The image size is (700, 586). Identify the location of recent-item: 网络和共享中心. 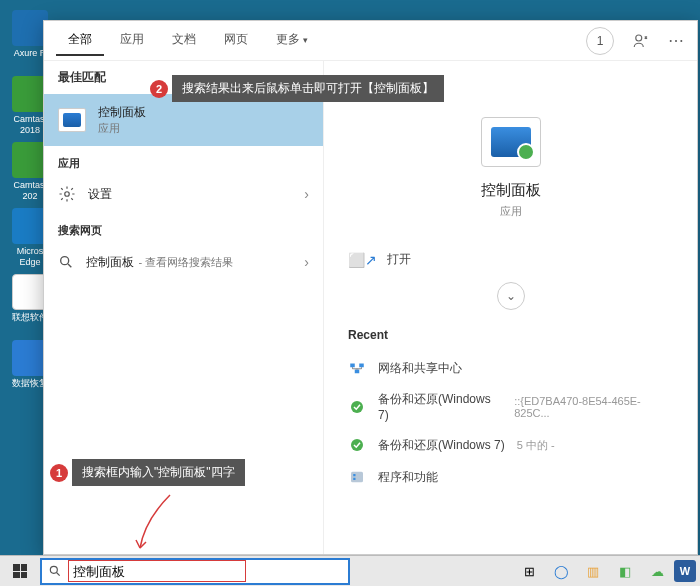
(510, 368).